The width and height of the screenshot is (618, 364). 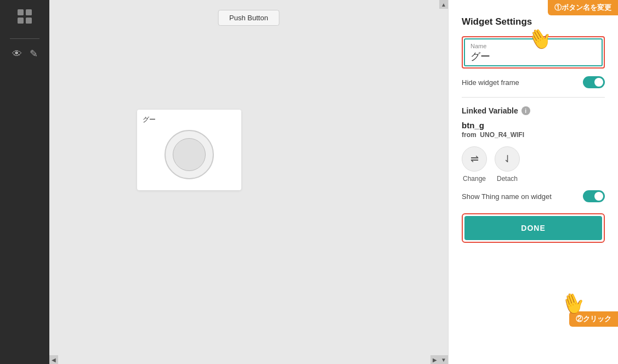 I want to click on detach-button: ⇃ Detach, so click(x=507, y=164).